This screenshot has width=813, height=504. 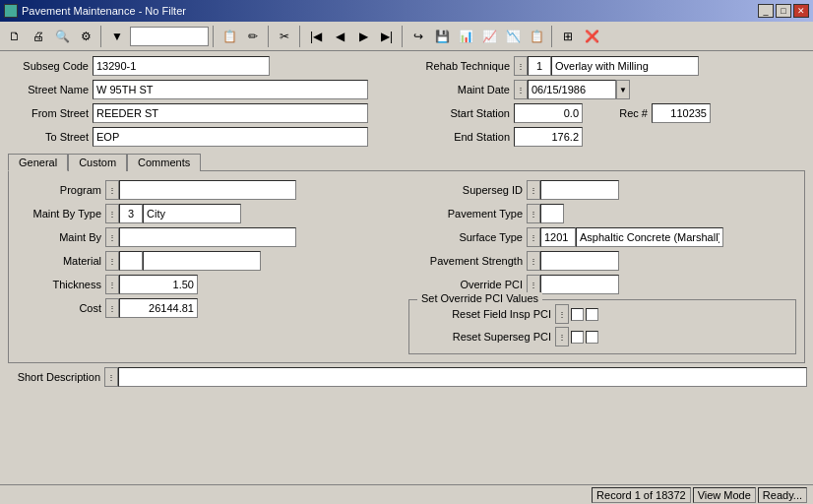 What do you see at coordinates (468, 214) in the screenshot?
I see `pavement-type-label: Pavement Type` at bounding box center [468, 214].